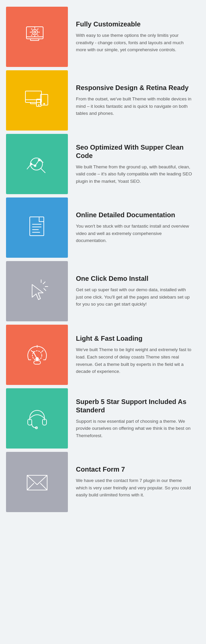 The width and height of the screenshot is (206, 644). What do you see at coordinates (134, 100) in the screenshot?
I see `feature-content-responsive: Responsive Design & Retina Ready From th…` at bounding box center [134, 100].